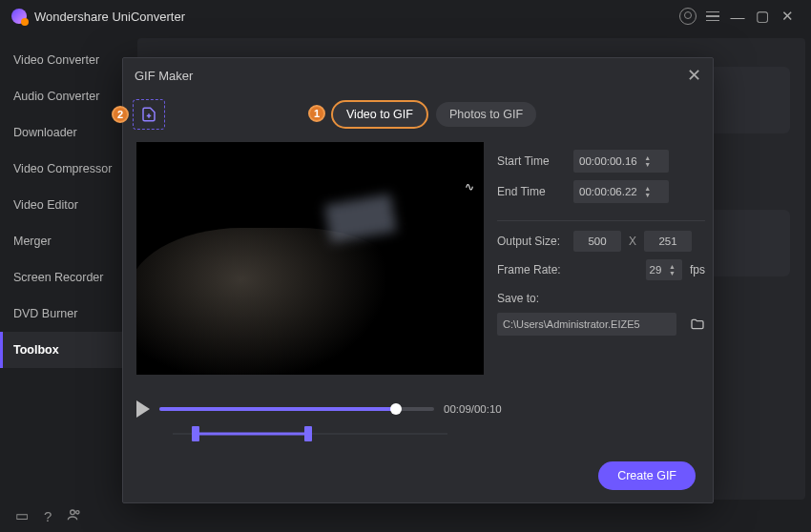 The width and height of the screenshot is (811, 532). Describe the element at coordinates (672, 270) in the screenshot. I see `frame-rate-spinner: ▲▼` at that location.